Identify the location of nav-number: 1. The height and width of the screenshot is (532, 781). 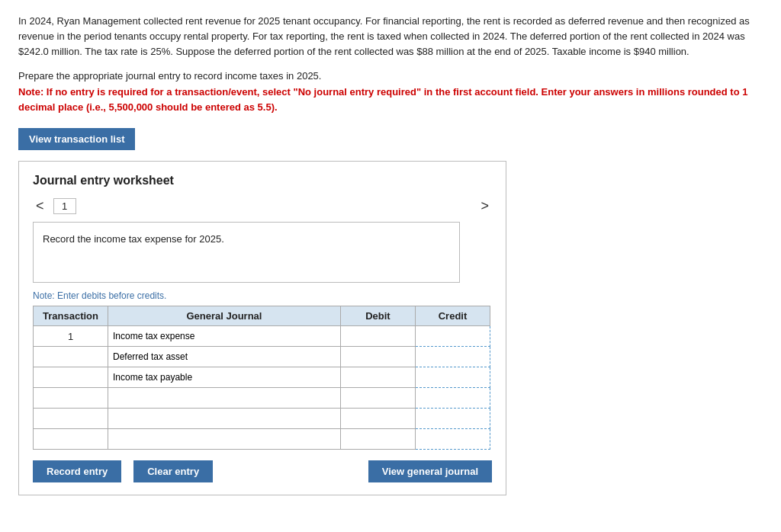
(65, 206).